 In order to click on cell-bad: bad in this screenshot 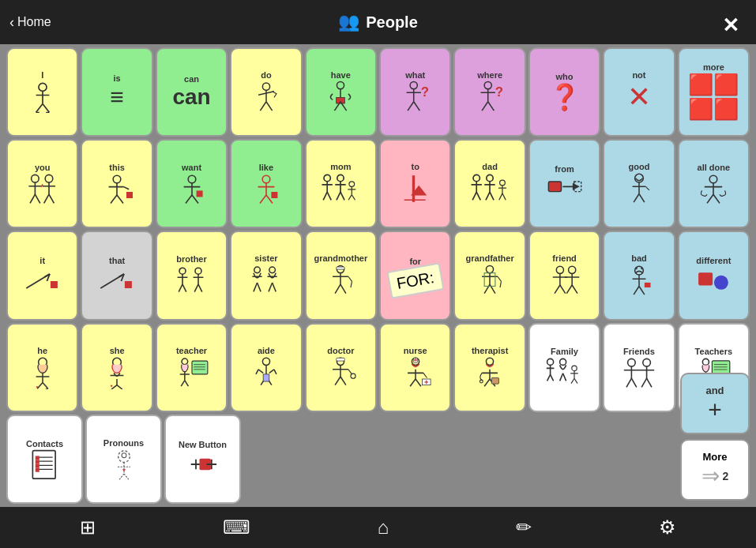, I will do `click(638, 275)`.